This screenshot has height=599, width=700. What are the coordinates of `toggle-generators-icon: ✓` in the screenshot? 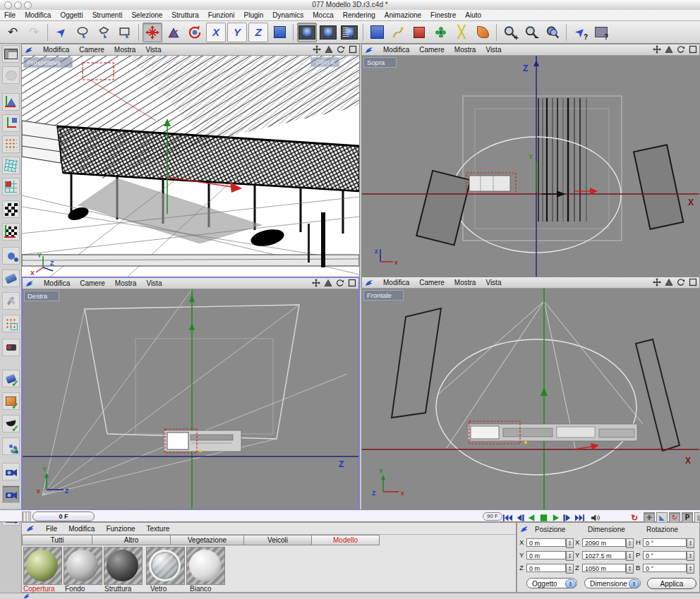 It's located at (11, 401).